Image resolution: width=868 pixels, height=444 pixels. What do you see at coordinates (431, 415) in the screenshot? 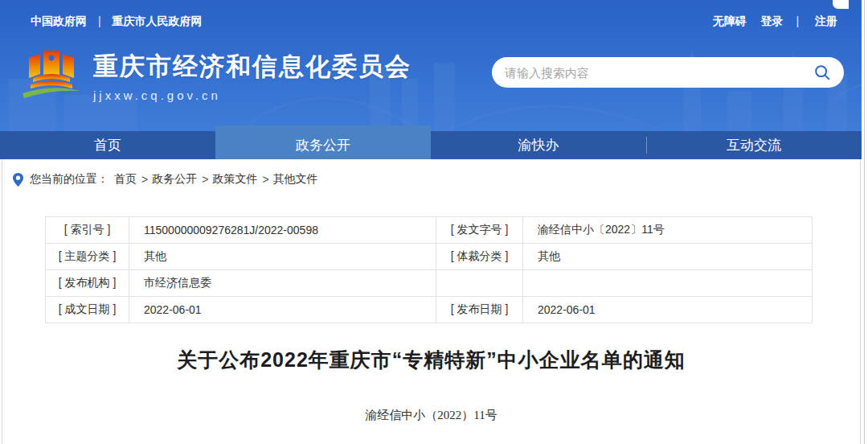
I see `document-number: 渝经信中小（2022）11号` at bounding box center [431, 415].